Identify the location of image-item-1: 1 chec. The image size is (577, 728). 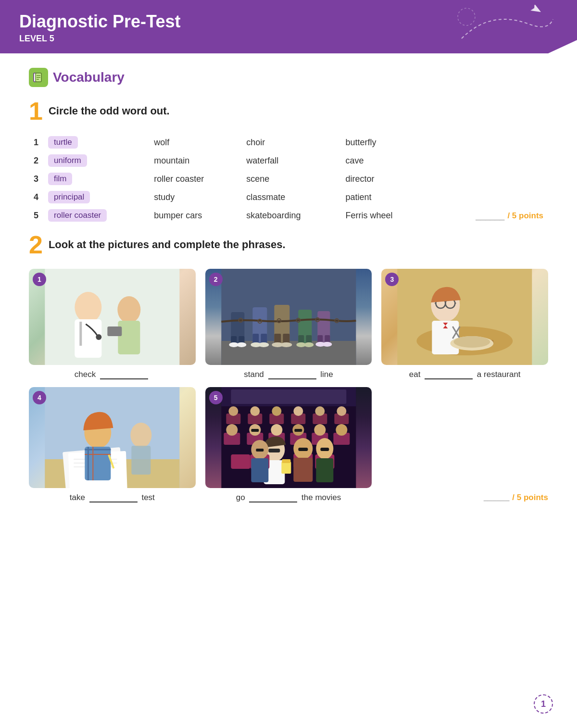
(113, 324).